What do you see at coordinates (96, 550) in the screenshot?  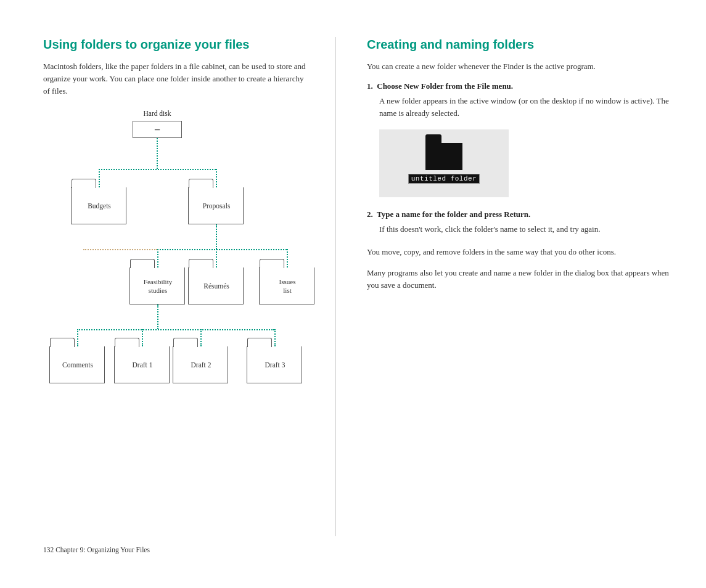 I see `footer-text: 132 Chapter 9: Organizing Your Files` at bounding box center [96, 550].